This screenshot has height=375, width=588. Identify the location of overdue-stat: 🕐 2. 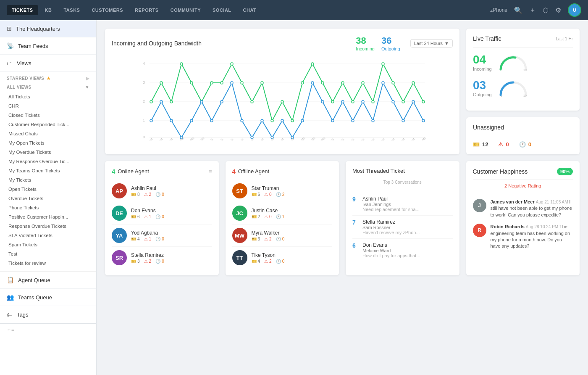
(281, 194).